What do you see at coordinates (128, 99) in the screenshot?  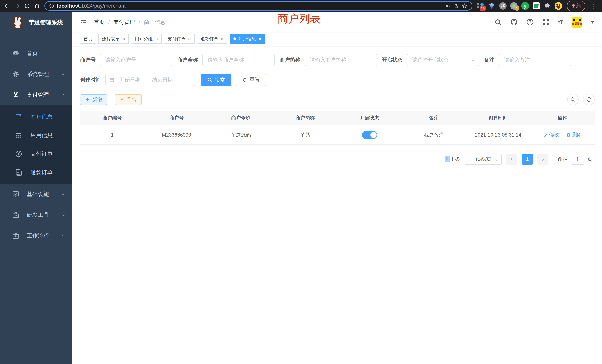 I see `export-button: 导出` at bounding box center [128, 99].